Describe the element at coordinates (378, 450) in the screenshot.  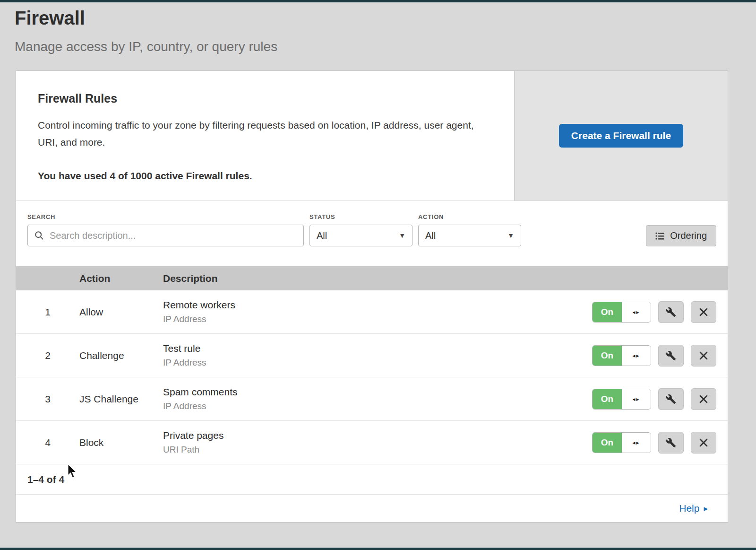
I see `rule-field-type: URI Path` at that location.